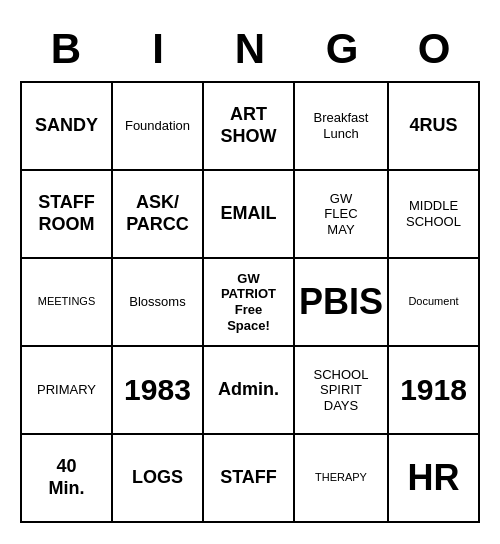 This screenshot has width=500, height=544. What do you see at coordinates (158, 214) in the screenshot?
I see `cell-text: ASK/PARCC` at bounding box center [158, 214].